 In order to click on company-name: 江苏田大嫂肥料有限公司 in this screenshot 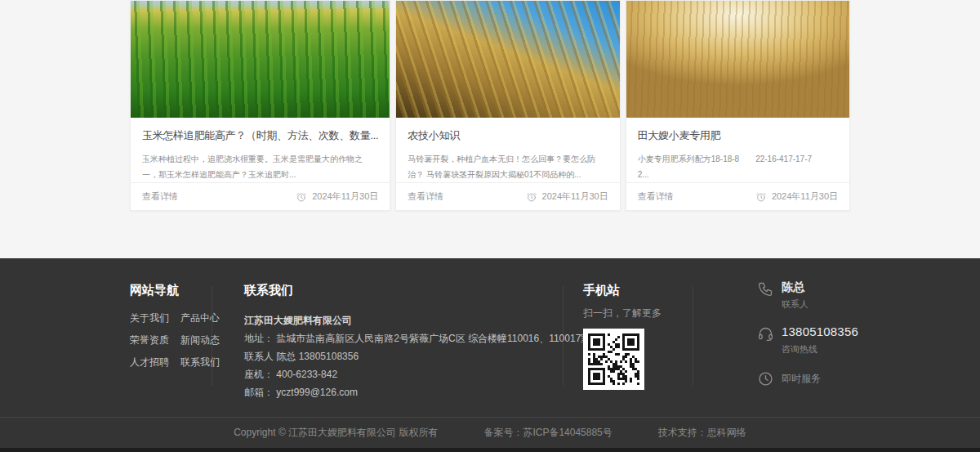, I will do `click(408, 320)`.